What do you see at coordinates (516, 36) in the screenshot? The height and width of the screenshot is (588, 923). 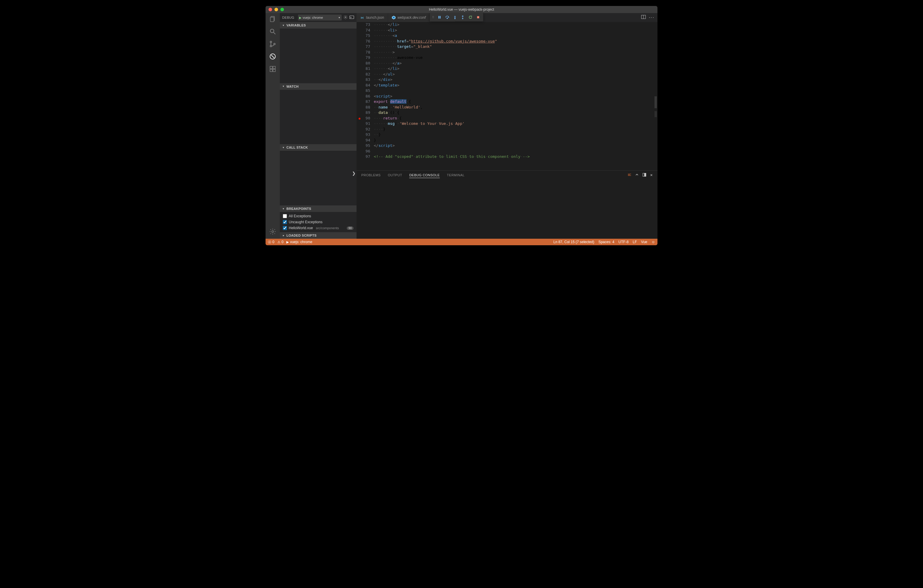 I see `code-content: ········<a` at bounding box center [516, 36].